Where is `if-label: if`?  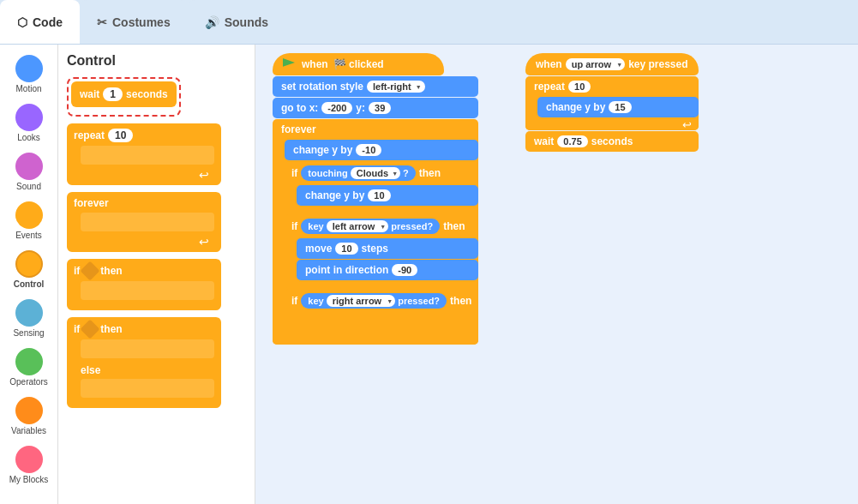 if-label: if is located at coordinates (77, 271).